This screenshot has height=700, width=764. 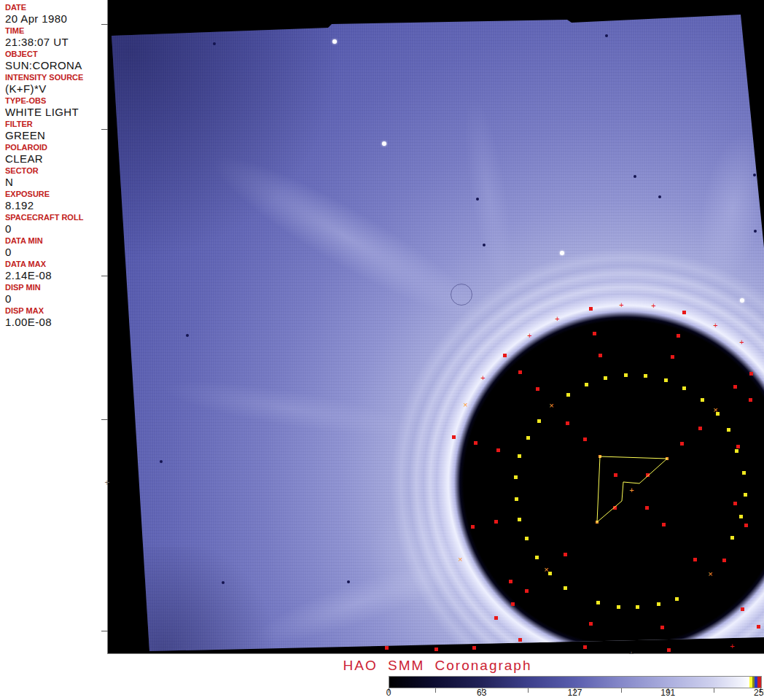 I want to click on colorbar-label: 127, so click(x=574, y=693).